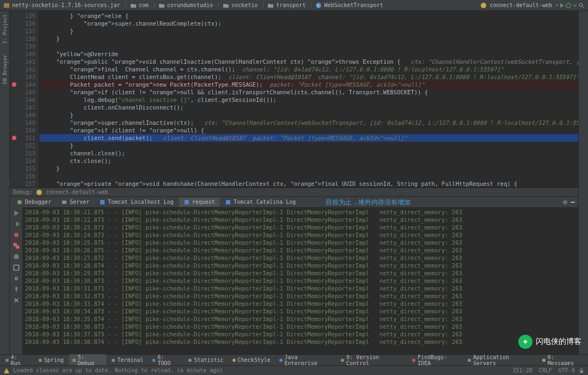 Image resolution: width=588 pixels, height=375 pixels. I want to click on project-tool-tab: 1: Project, so click(5, 29).